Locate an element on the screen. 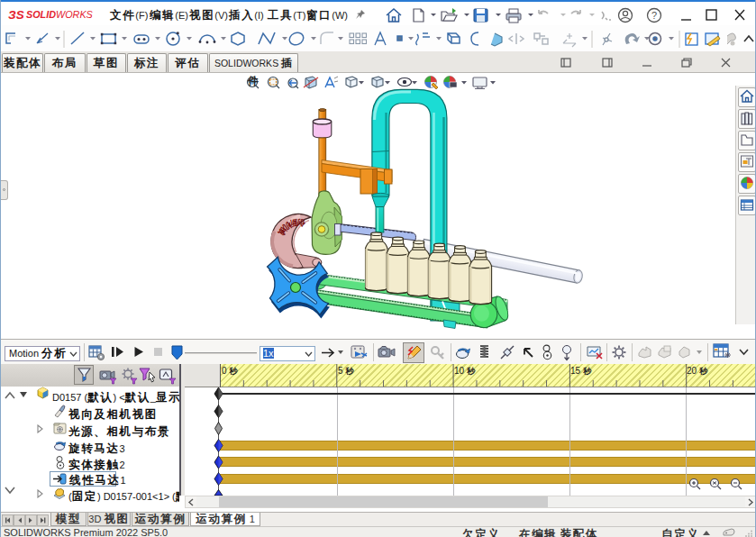 The height and width of the screenshot is (537, 756). svg-text: SOLIDWORKS is located at coordinates (59, 14).